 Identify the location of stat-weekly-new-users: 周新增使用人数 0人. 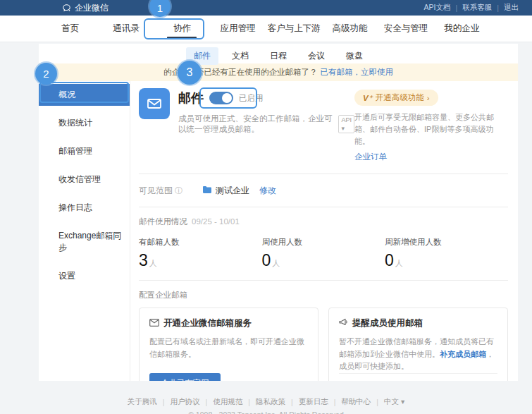
(446, 254).